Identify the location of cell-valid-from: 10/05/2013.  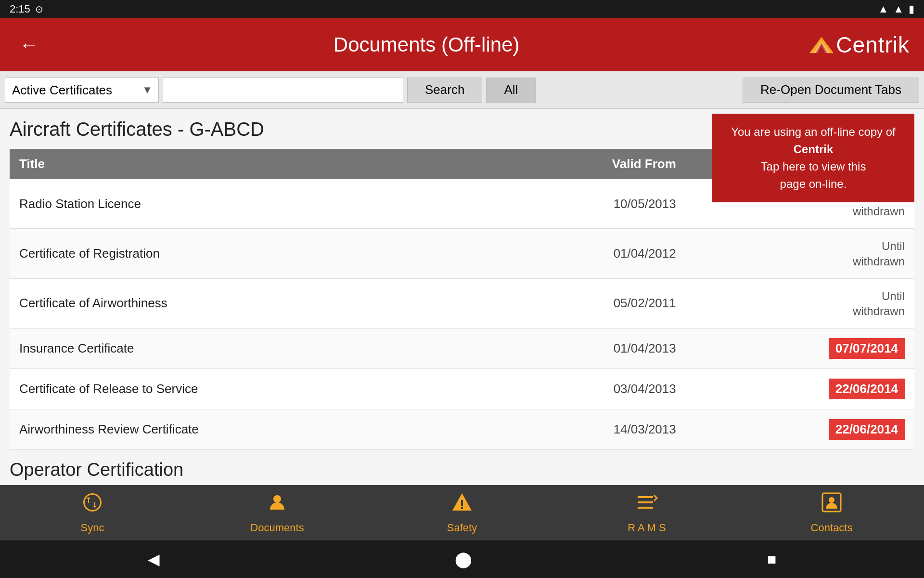
(586, 204).